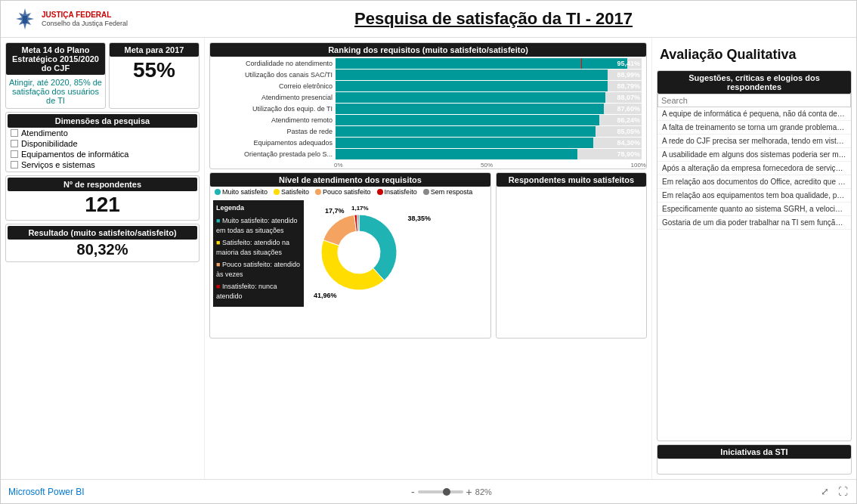  Describe the element at coordinates (258, 254) in the screenshot. I see `legend-box: Legenda ■ Muito satisfeito: atendido em …` at that location.